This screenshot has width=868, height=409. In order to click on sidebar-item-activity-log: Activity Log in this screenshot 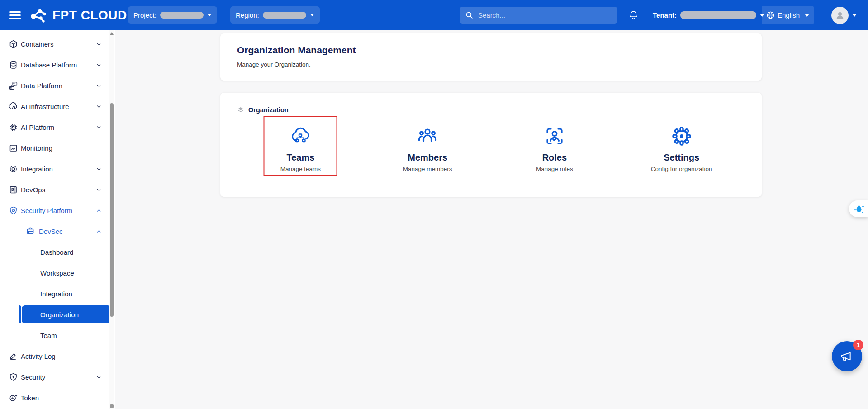, I will do `click(58, 356)`.